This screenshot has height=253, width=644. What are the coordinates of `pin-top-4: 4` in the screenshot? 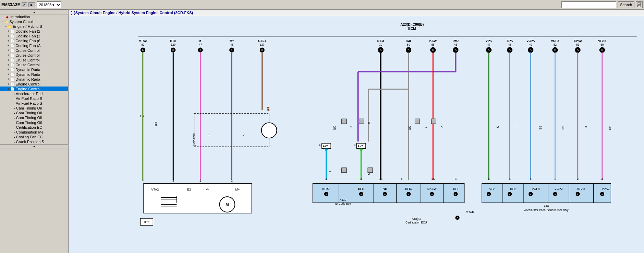 It's located at (143, 181).